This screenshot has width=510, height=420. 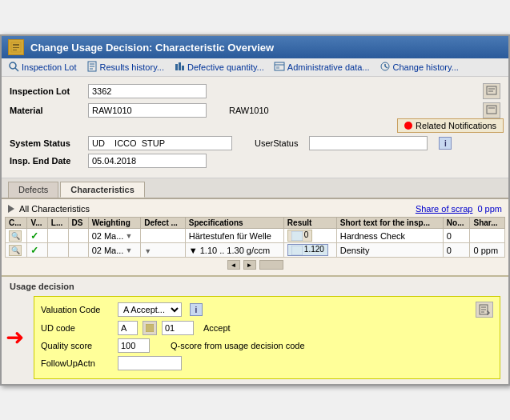 What do you see at coordinates (133, 67) in the screenshot?
I see `results-history-label: Results history...` at bounding box center [133, 67].